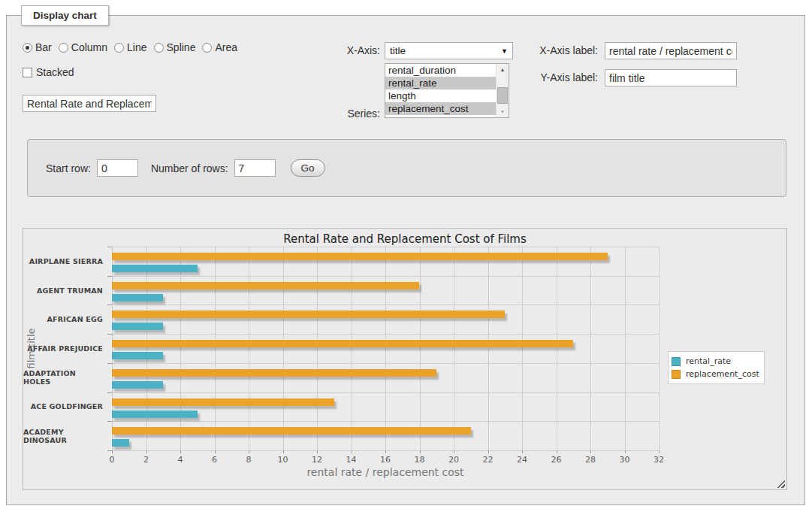 The image size is (812, 512). What do you see at coordinates (590, 460) in the screenshot?
I see `x-tick-label: 28` at bounding box center [590, 460].